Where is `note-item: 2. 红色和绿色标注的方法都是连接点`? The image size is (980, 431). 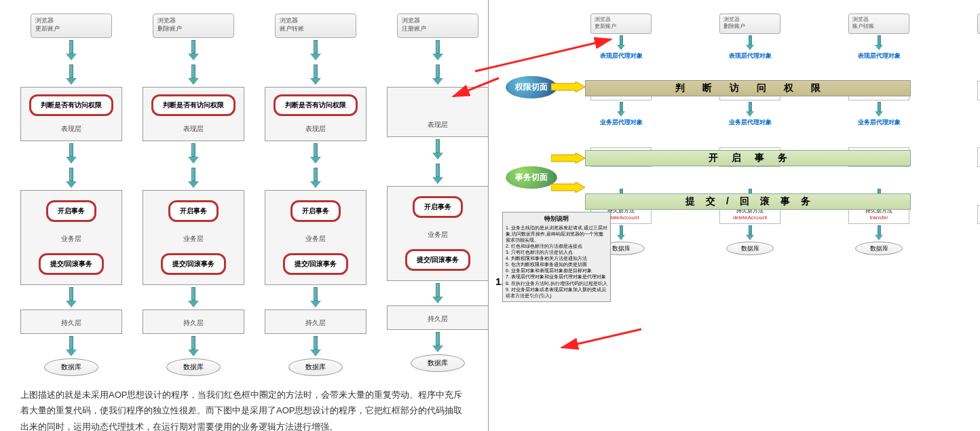
note-item: 2. 红色和绿色标注的方法都是连接点 is located at coordinates (557, 246).